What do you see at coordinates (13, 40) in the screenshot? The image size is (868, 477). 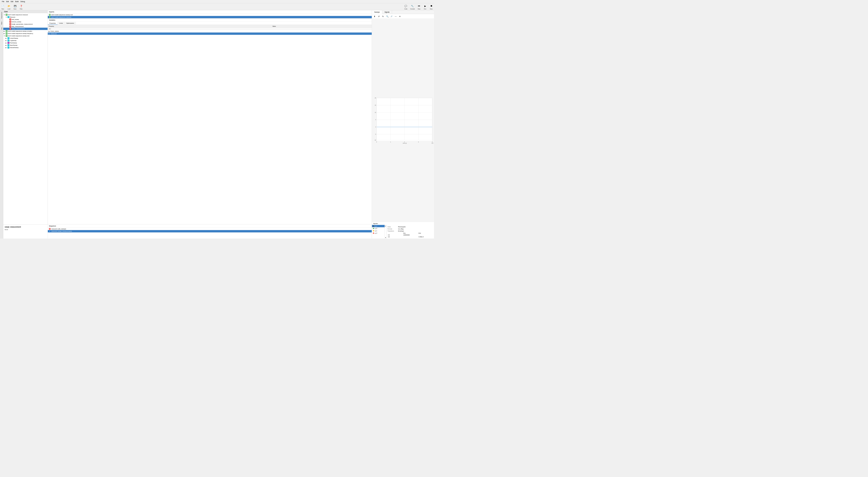 I see `tree-label: LogSweep` at bounding box center [13, 40].